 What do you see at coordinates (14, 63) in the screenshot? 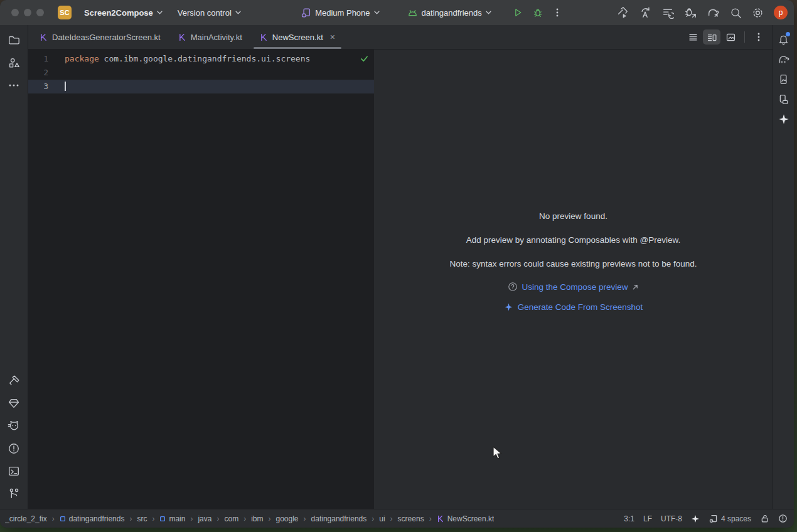
I see `resource-manager-button` at bounding box center [14, 63].